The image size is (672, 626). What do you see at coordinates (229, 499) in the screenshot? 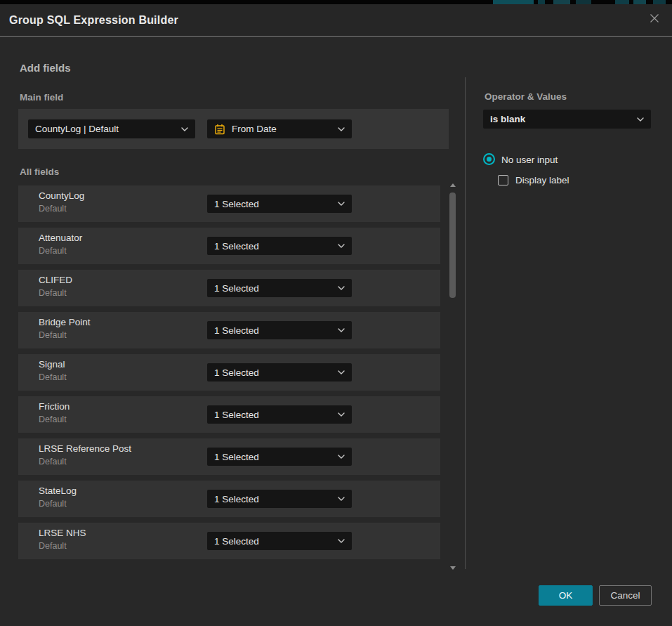
I see `field-row-statelog: StateLog Default 1 Selected` at bounding box center [229, 499].